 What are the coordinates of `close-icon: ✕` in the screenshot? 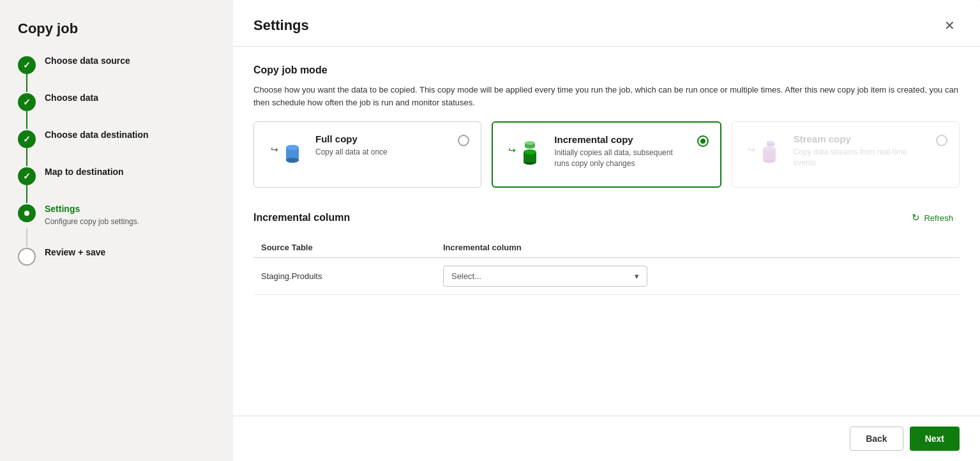 It's located at (950, 26).